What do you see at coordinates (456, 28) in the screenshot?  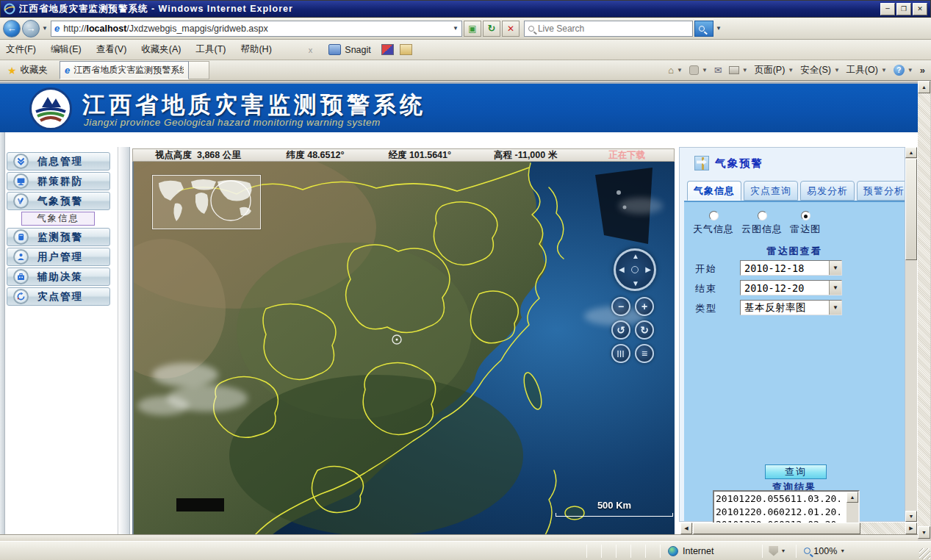 I see `url-dropdown-icon: ▼` at bounding box center [456, 28].